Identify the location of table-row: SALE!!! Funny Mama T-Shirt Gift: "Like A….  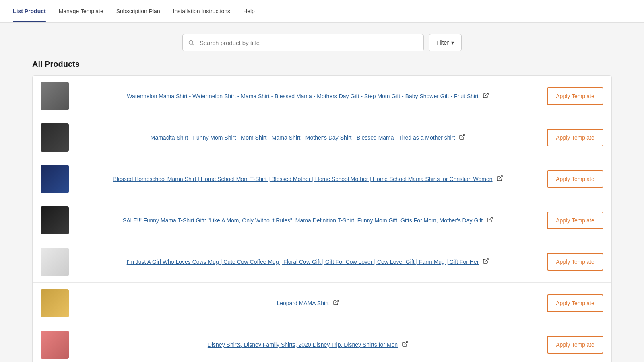
(322, 220).